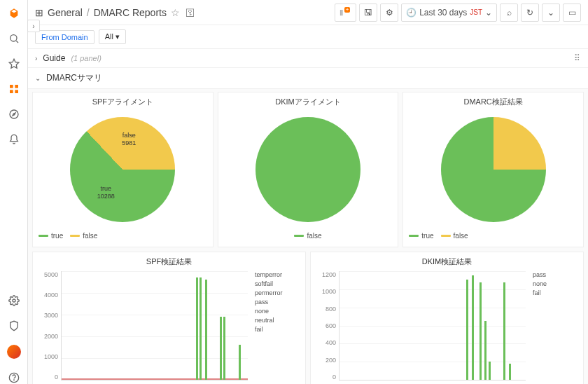 Image resolution: width=588 pixels, height=384 pixels. What do you see at coordinates (346, 13) in the screenshot?
I see `add-panel-button: ⫴+` at bounding box center [346, 13].